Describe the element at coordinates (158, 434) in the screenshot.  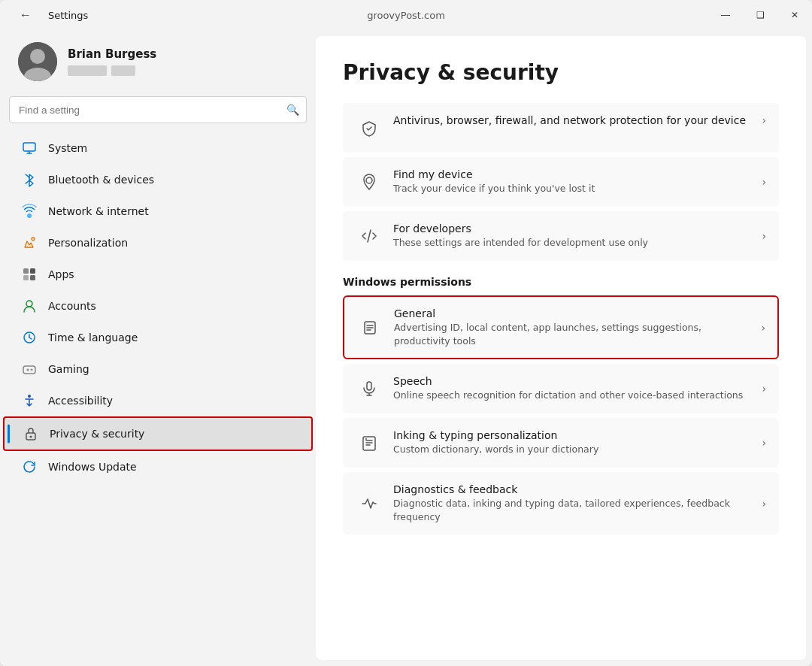
I see `sidebar-item-privacy: Privacy & security` at that location.